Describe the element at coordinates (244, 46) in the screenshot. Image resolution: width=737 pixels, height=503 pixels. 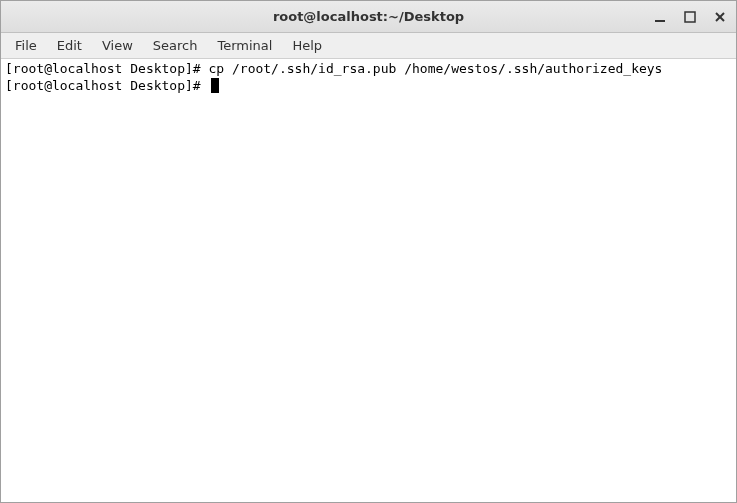
I see `menu-terminal: Terminal` at that location.